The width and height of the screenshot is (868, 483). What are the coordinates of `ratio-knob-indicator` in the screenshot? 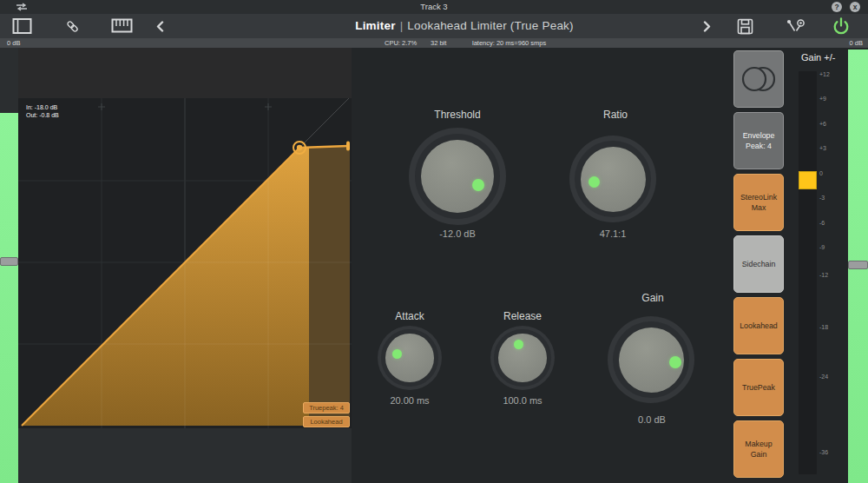 It's located at (594, 182).